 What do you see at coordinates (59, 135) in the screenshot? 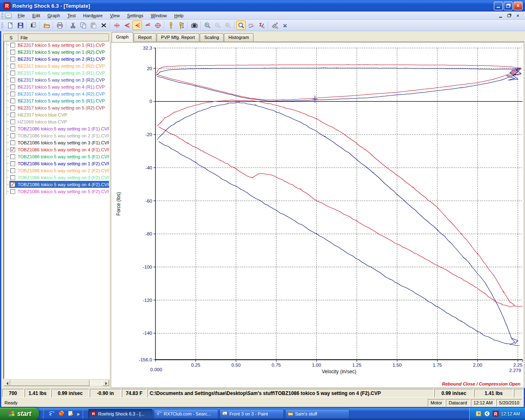
I see `file-row-body: TOBZ1086 tokico 5 way setting on 2 (F1).…` at bounding box center [59, 135].